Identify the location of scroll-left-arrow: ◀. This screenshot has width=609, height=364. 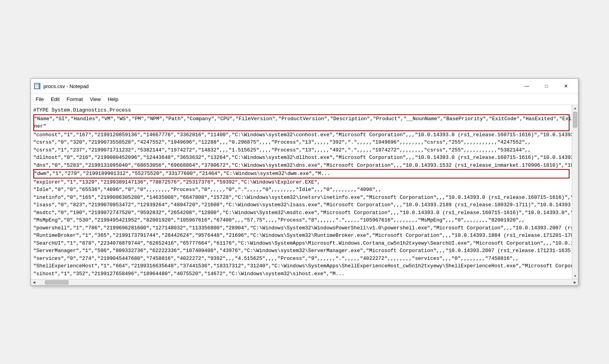
(34, 283).